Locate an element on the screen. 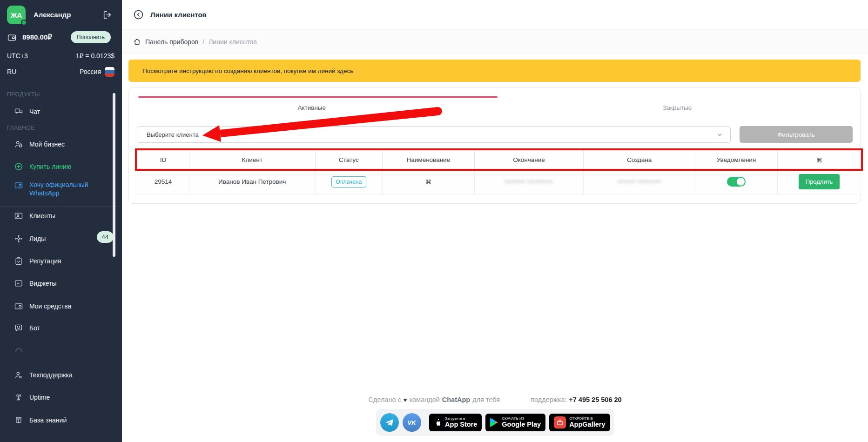 This screenshot has width=868, height=442. sidebar-item-leads: Лиды 44 is located at coordinates (64, 239).